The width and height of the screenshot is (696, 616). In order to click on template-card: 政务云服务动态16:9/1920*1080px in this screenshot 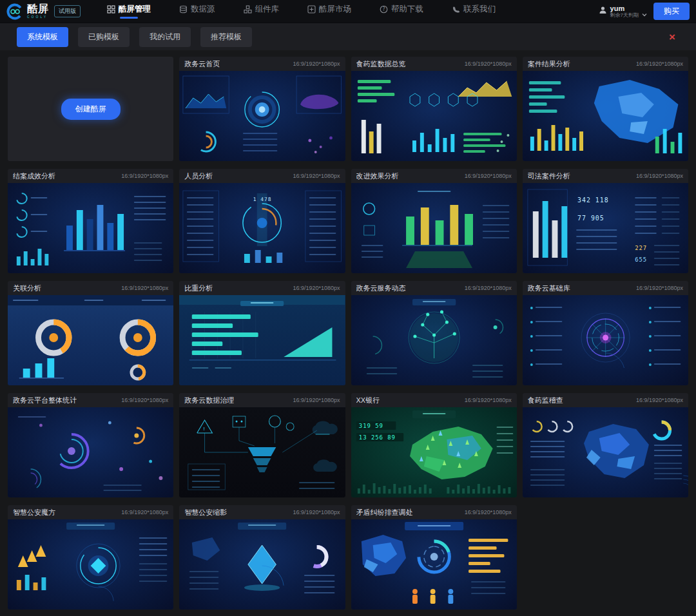, I will do `click(434, 333)`.